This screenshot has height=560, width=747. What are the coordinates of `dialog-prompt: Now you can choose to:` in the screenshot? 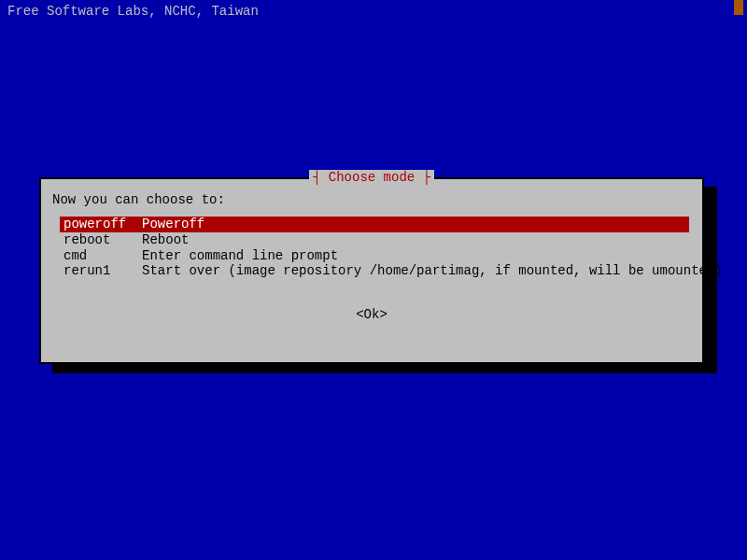 It's located at (372, 200).